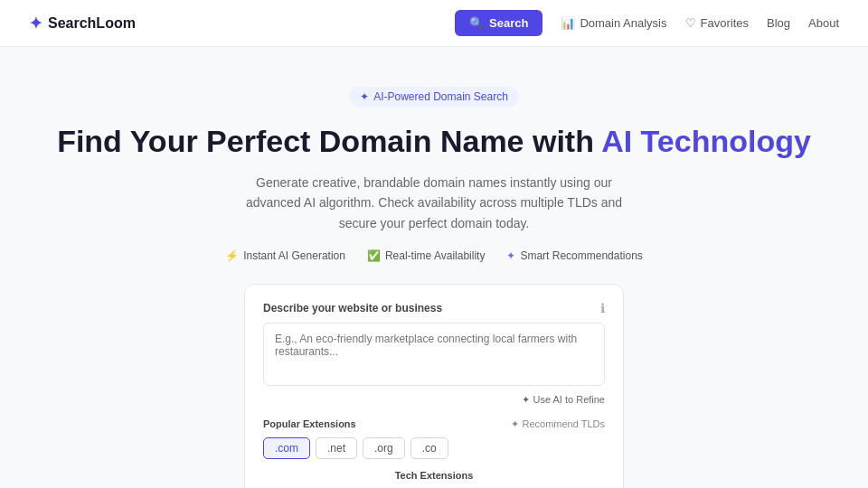 This screenshot has height=488, width=868. What do you see at coordinates (526, 399) in the screenshot?
I see `ai-refine-icon: ✦` at bounding box center [526, 399].